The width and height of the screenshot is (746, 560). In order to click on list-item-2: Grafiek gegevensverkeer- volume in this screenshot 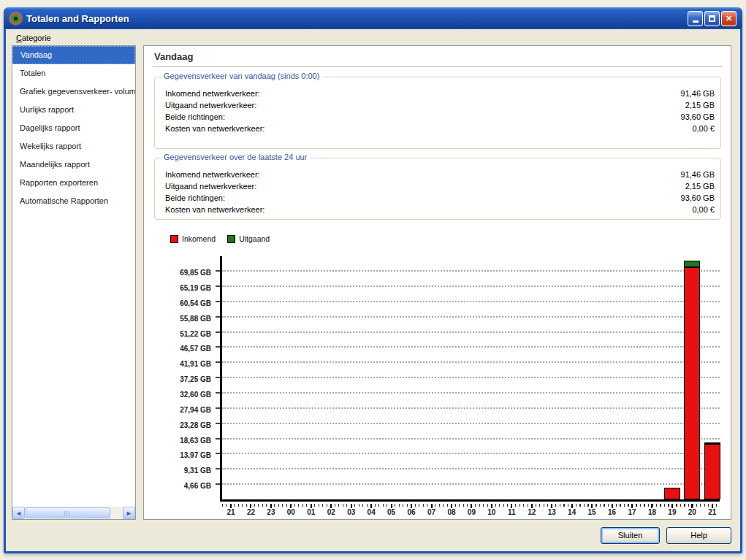, I will do `click(74, 92)`.